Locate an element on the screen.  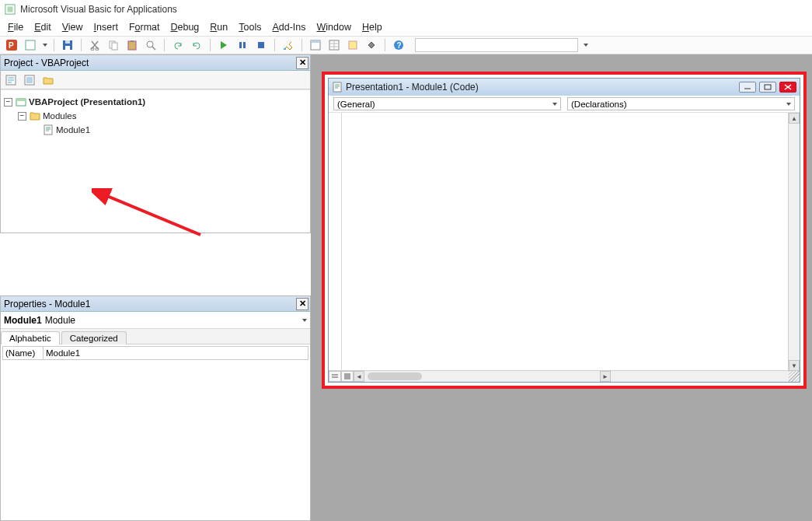
position-field is located at coordinates (497, 45).